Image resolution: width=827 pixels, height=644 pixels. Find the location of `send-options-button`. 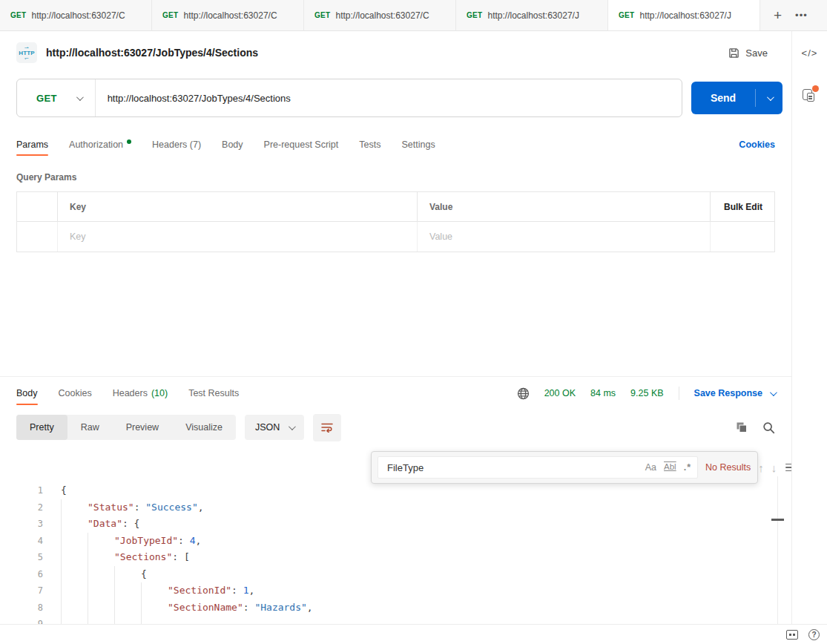

send-options-button is located at coordinates (769, 98).